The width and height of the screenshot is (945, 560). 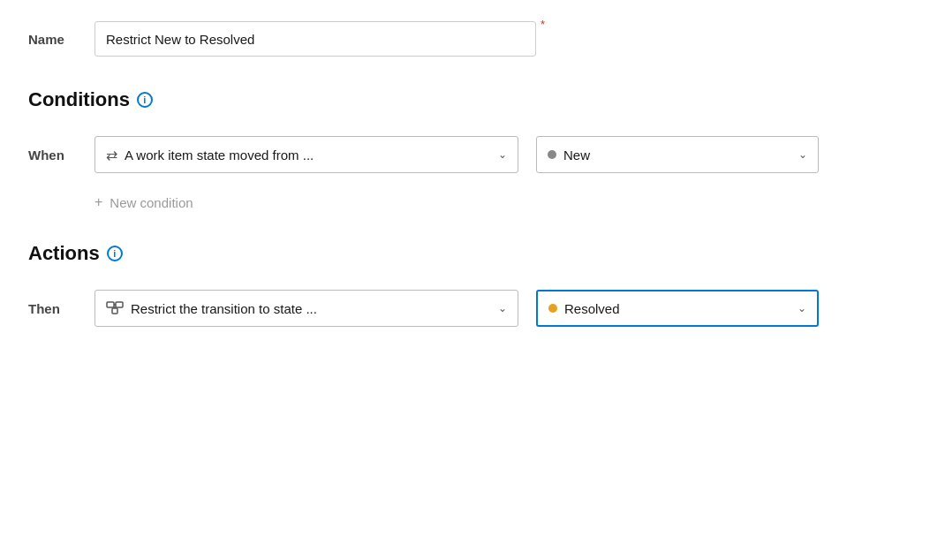 I want to click on condition-state-text: New, so click(x=577, y=155).